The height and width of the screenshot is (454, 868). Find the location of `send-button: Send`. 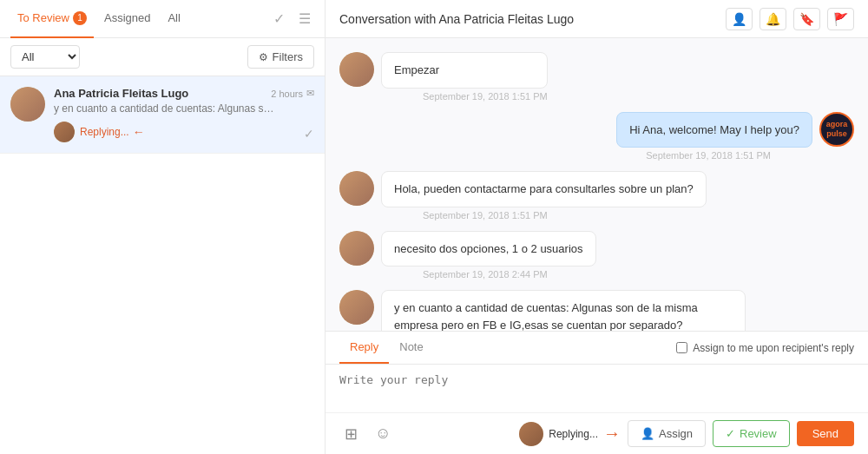

send-button: Send is located at coordinates (825, 434).